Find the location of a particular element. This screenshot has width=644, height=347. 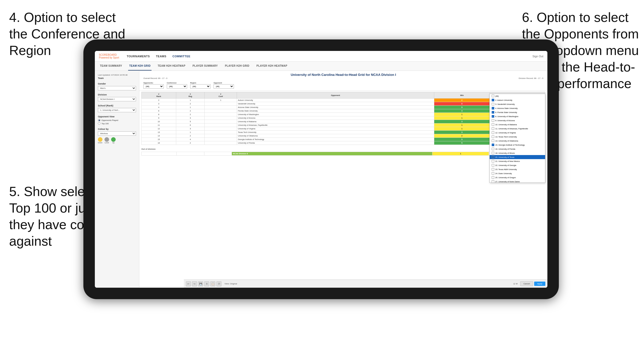

cell-rank: 10 is located at coordinates (159, 122).